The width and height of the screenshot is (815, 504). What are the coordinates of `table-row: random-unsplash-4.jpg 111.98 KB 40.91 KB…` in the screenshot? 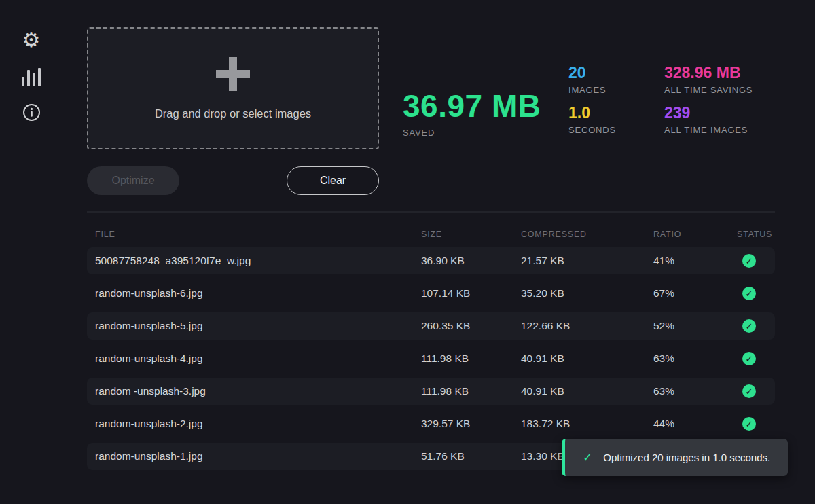 It's located at (431, 359).